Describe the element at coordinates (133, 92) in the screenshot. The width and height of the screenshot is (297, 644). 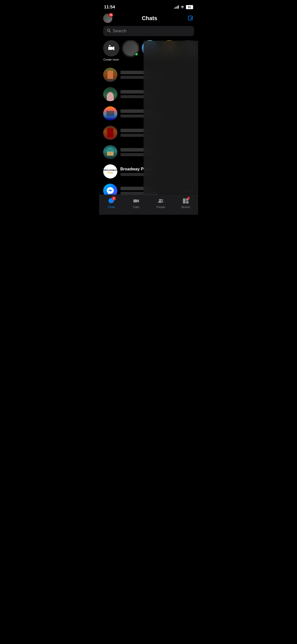
I see `chat-name` at that location.